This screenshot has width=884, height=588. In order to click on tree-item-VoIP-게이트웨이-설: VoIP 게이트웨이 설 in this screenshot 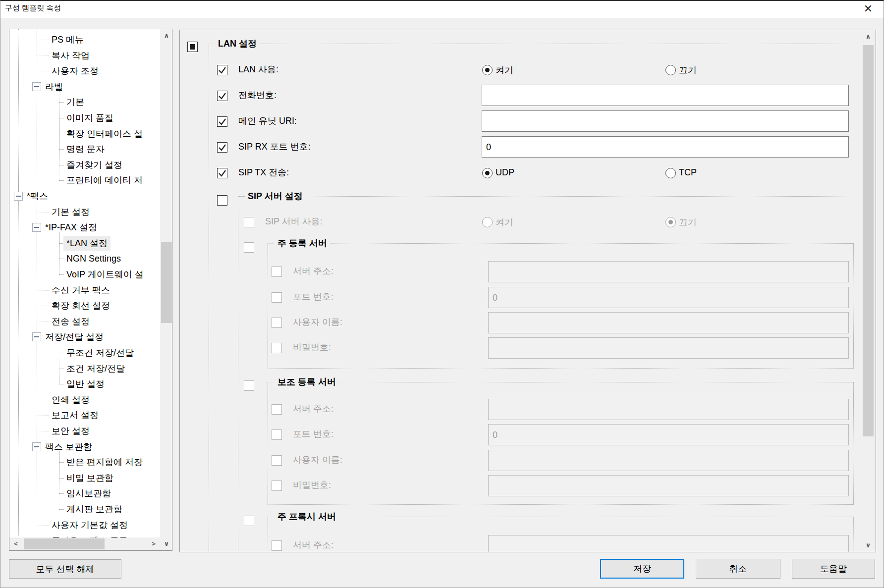, I will do `click(84, 274)`.